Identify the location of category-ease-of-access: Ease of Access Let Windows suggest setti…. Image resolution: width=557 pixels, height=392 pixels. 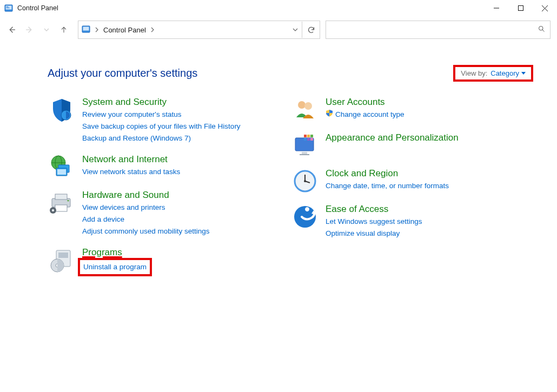
(406, 222).